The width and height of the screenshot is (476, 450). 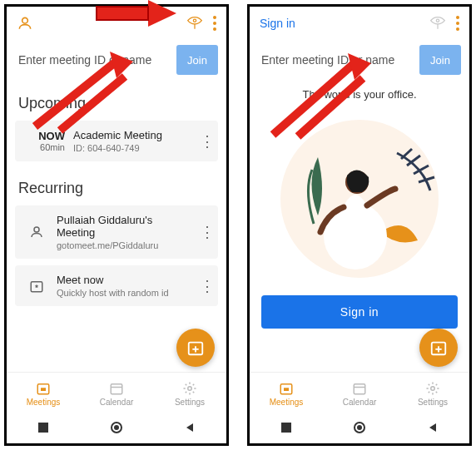 I want to click on recurring-heading: Recurring, so click(x=117, y=186).